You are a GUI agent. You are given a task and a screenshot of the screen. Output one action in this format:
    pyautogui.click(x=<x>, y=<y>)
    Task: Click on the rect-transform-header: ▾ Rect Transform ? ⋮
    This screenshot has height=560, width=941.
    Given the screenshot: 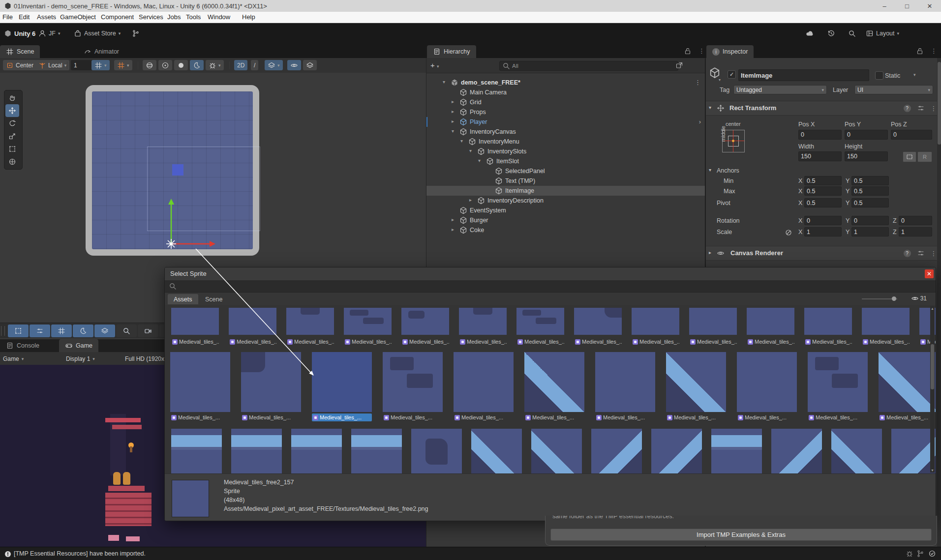 What is the action you would take?
    pyautogui.click(x=823, y=108)
    